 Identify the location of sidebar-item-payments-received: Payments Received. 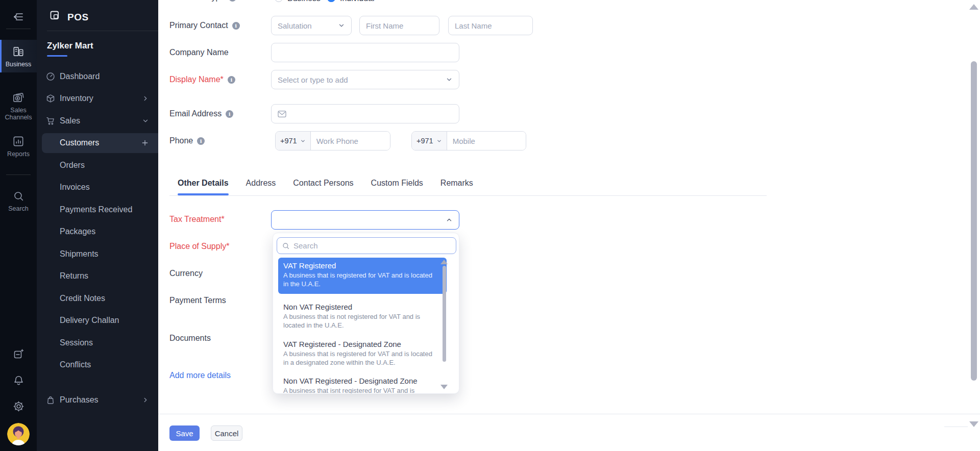
(97, 210).